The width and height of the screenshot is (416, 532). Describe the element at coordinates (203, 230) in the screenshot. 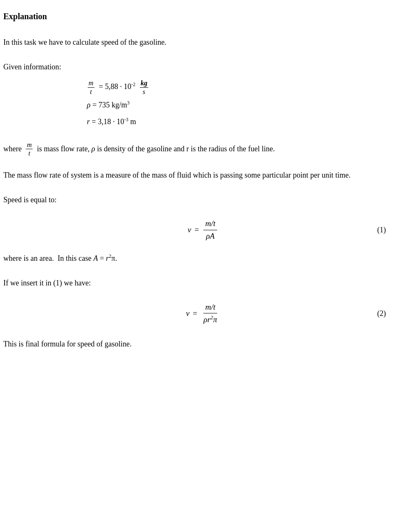

I see `equation-1: v = m/t ρA (1)` at that location.